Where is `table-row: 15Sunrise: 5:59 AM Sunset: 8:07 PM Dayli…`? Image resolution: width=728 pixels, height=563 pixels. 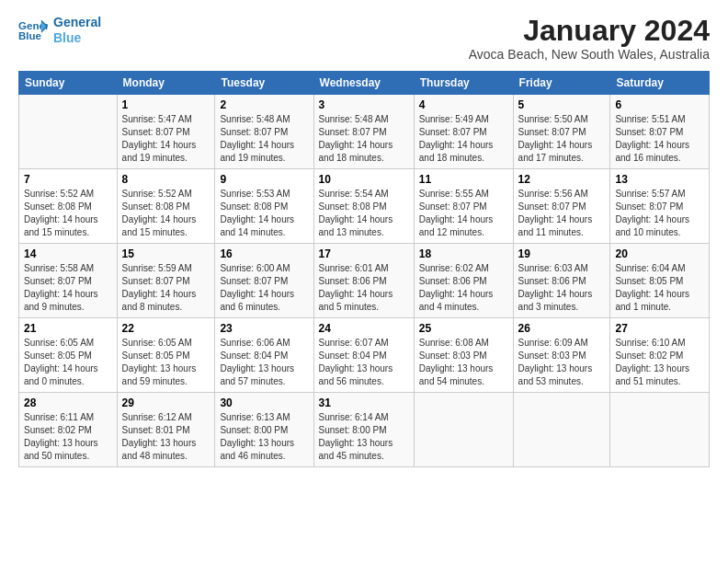 table-row: 15Sunrise: 5:59 AM Sunset: 8:07 PM Dayli… is located at coordinates (165, 282).